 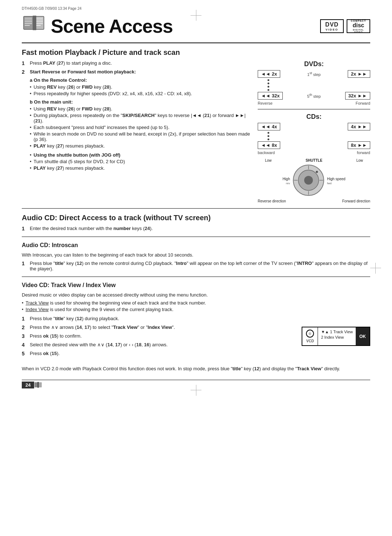 What do you see at coordinates (274, 126) in the screenshot?
I see `cd-rev-4x: 4x` at bounding box center [274, 126].